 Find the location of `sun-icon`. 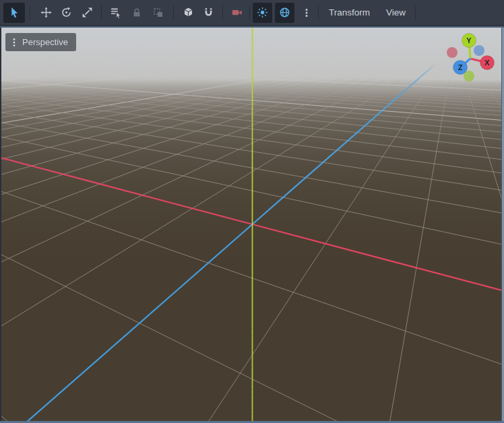

sun-icon is located at coordinates (263, 12).